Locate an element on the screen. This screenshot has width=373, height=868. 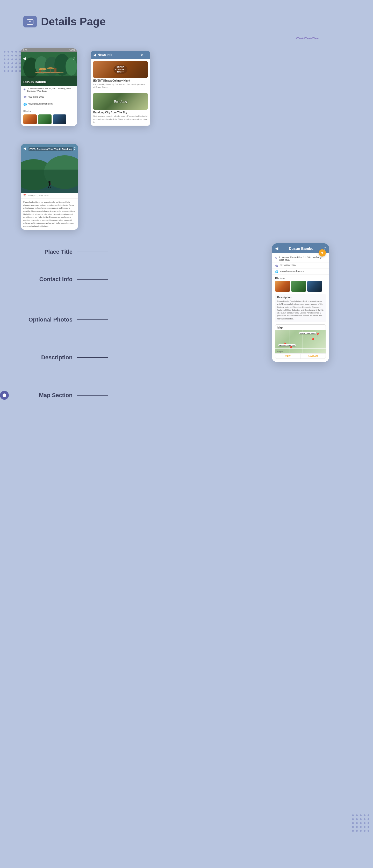
map-google-logo: Google is located at coordinates (280, 351).